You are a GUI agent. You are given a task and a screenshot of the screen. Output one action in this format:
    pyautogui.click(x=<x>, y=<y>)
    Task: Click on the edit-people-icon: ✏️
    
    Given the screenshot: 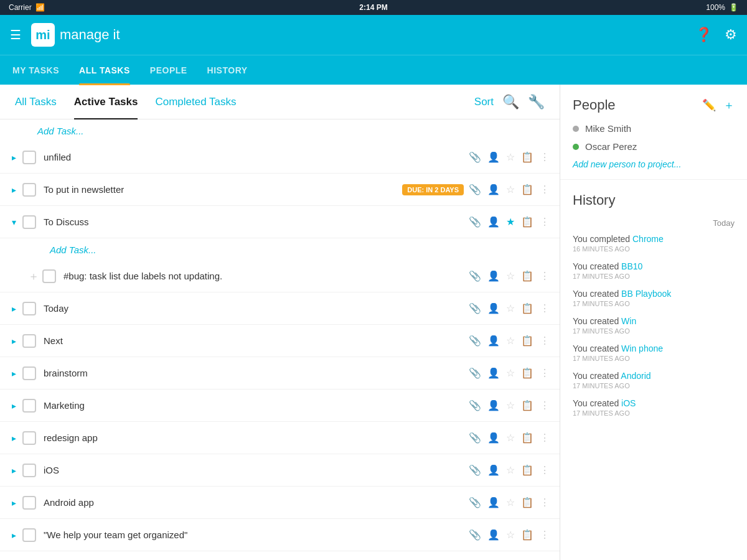 What is the action you would take?
    pyautogui.click(x=709, y=105)
    